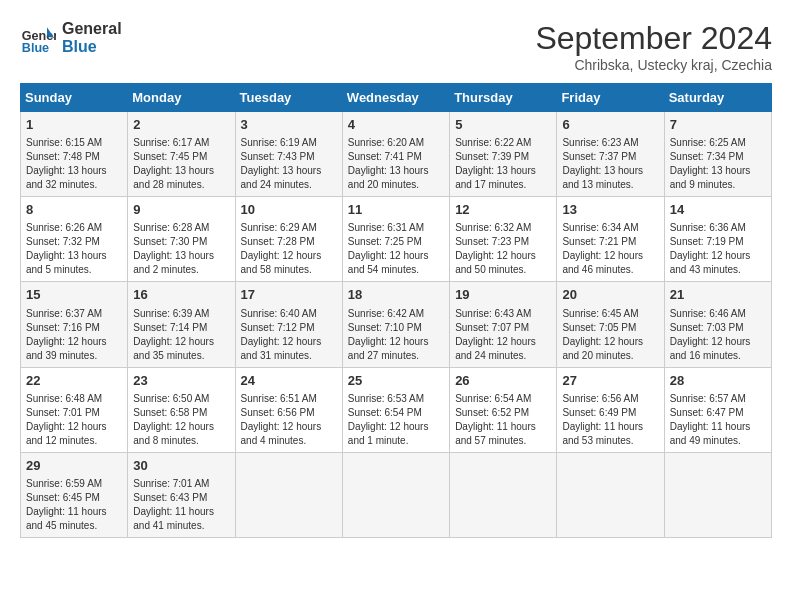 This screenshot has height=612, width=792. Describe the element at coordinates (396, 410) in the screenshot. I see `calendar-week-4: 22Sunrise: 6:48 AM Sunset: 7:01 PM Dayli…` at that location.